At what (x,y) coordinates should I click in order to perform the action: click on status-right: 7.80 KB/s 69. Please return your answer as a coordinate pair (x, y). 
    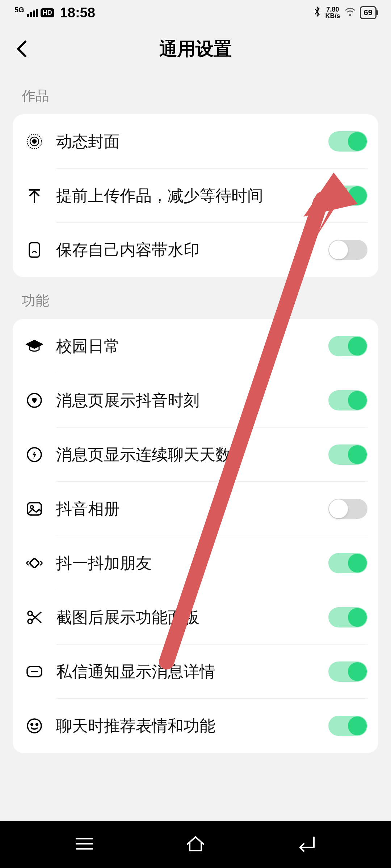
    Looking at the image, I should click on (345, 13).